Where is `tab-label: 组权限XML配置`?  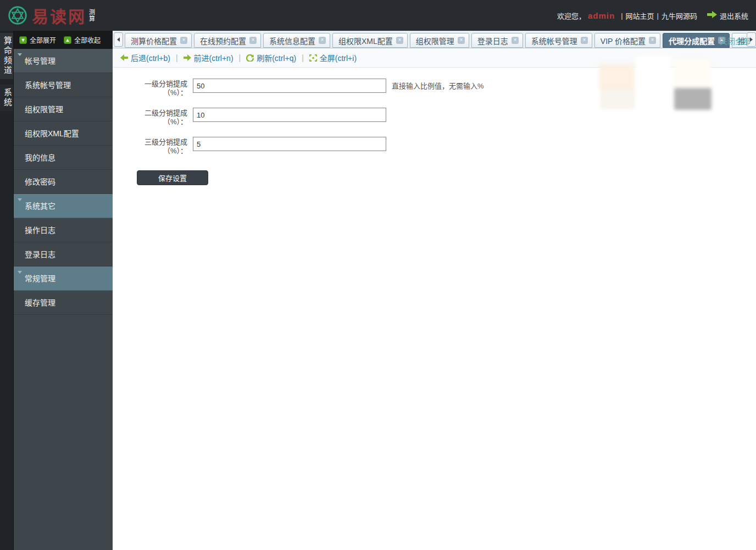 tab-label: 组权限XML配置 is located at coordinates (366, 41).